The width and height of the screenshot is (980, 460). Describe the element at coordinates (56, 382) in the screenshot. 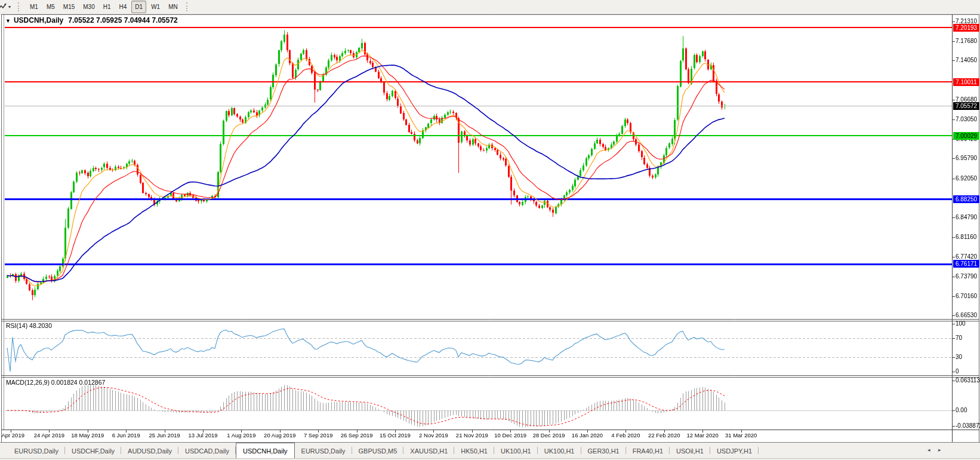

I see `macd-indicator-label: MACD(12,26,9) 0.001824 0.012867` at that location.